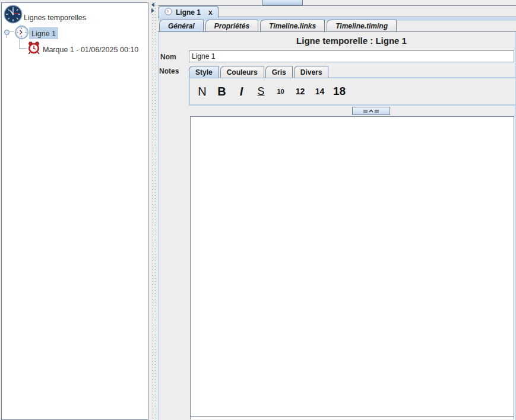 The width and height of the screenshot is (516, 420). Describe the element at coordinates (44, 33) in the screenshot. I see `tree-item-ligne1: Ligne 1` at that location.